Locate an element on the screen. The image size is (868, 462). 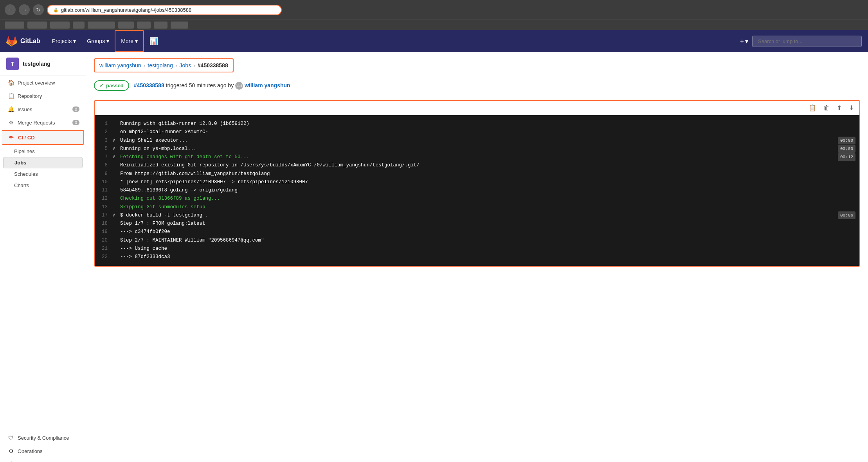
line-time: 00:06 is located at coordinates (847, 215).